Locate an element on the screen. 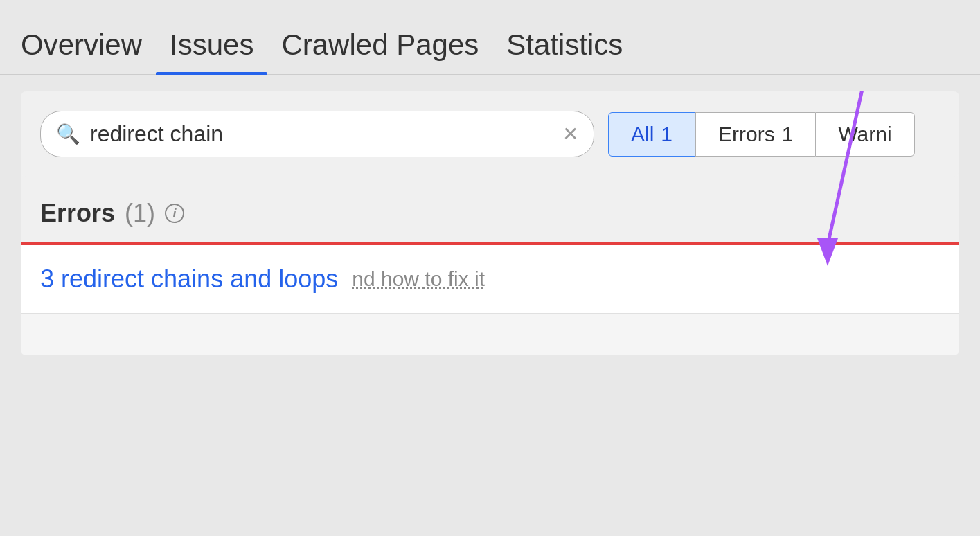 This screenshot has height=536, width=980. section-header: Errors (1) i is located at coordinates (490, 209).